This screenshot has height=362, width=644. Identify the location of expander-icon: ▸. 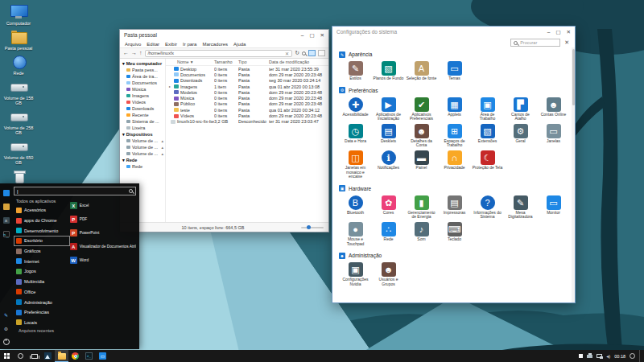
(171, 87).